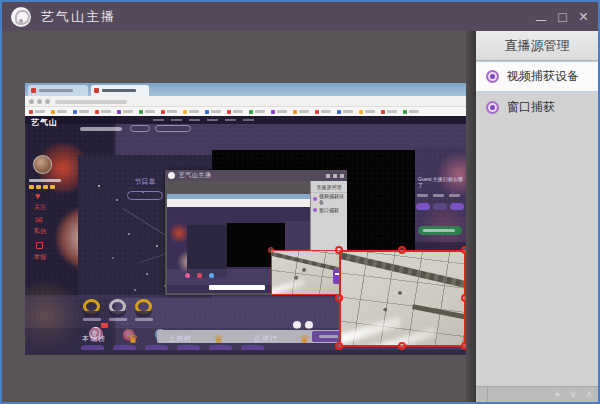  Describe the element at coordinates (537, 46) in the screenshot. I see `sidebar-header: 直播源管理` at that location.